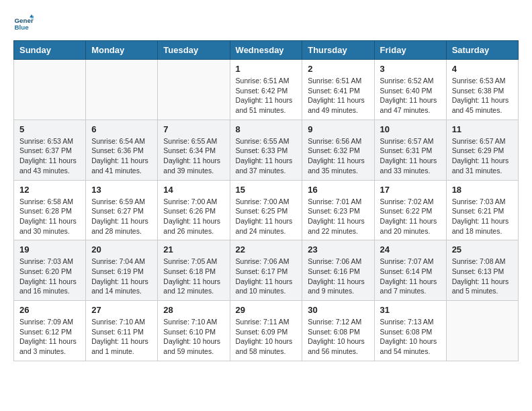  Describe the element at coordinates (410, 331) in the screenshot. I see `calendar-day-cell: 31Sunrise: 7:13 AMSunset: 6:08 PMDayligh…` at that location.